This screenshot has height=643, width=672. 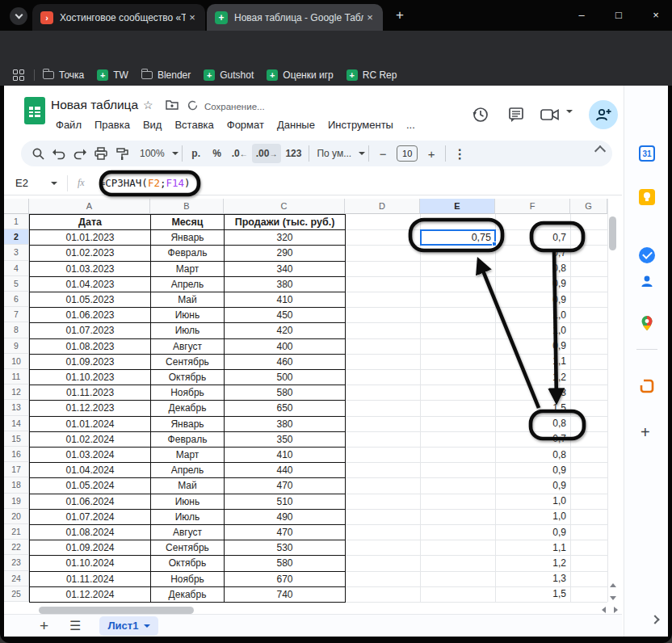 I want to click on cell-C1: Продажи (тыс. руб.), so click(x=284, y=222).